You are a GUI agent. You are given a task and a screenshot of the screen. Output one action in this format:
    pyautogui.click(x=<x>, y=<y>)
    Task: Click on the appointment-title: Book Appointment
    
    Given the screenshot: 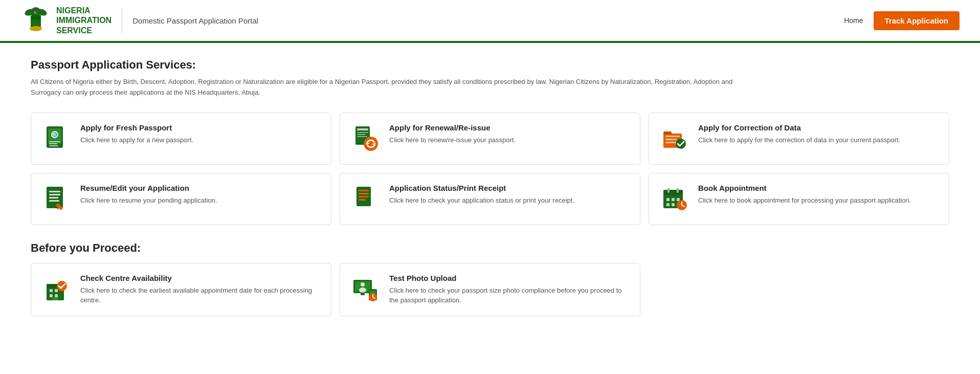 What is the action you would take?
    pyautogui.click(x=805, y=188)
    